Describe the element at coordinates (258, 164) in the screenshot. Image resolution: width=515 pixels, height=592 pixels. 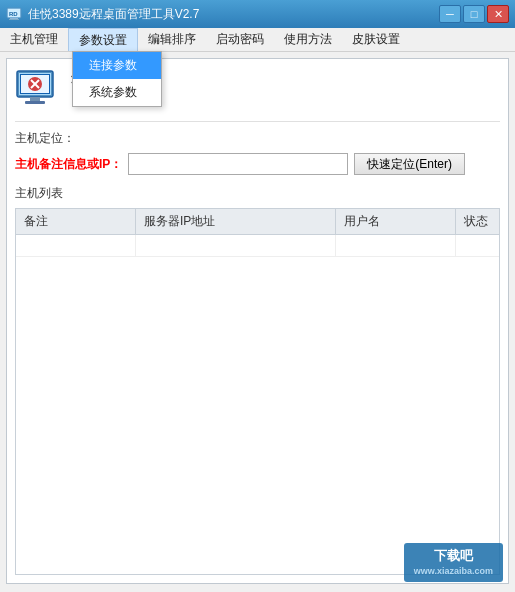
I see `host-ip-row: 主机备注信息或IP： 快速定位(Enter)` at that location.